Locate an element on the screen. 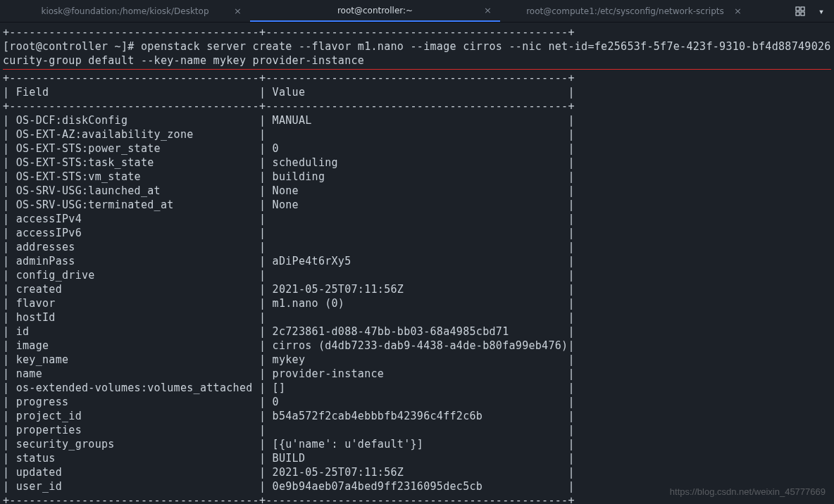 The height and width of the screenshot is (504, 834). tab-bar: kiosk@foundation:/home/kiosk/Desktop × r… is located at coordinates (394, 11).